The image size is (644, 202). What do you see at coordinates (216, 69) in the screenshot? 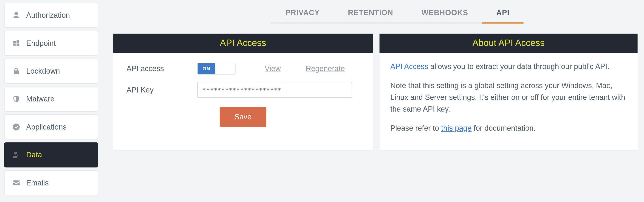
I see `api-access-toggle: ON` at bounding box center [216, 69].